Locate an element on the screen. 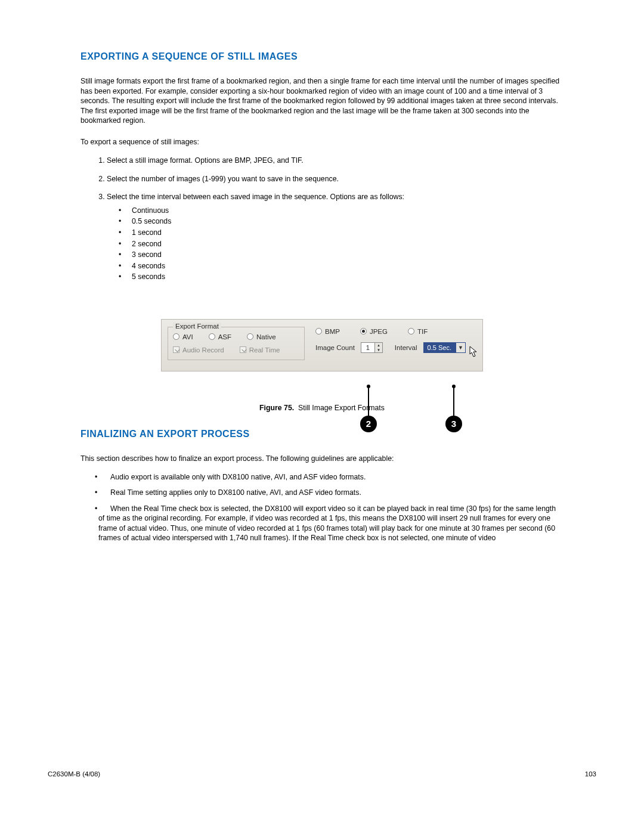 The height and width of the screenshot is (833, 644). bullet-realtime-applies: Real Time setting applies only to DX8100… is located at coordinates (331, 493).